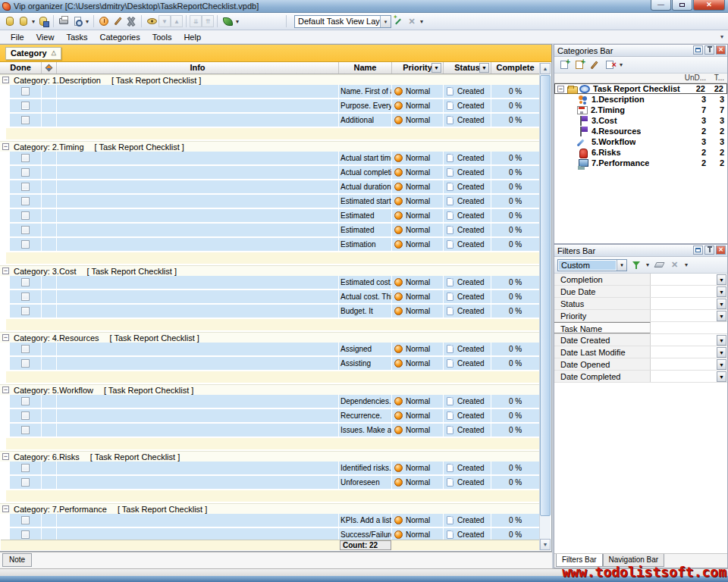 This screenshot has height=582, width=728. I want to click on column-header-info: Info, so click(198, 68).